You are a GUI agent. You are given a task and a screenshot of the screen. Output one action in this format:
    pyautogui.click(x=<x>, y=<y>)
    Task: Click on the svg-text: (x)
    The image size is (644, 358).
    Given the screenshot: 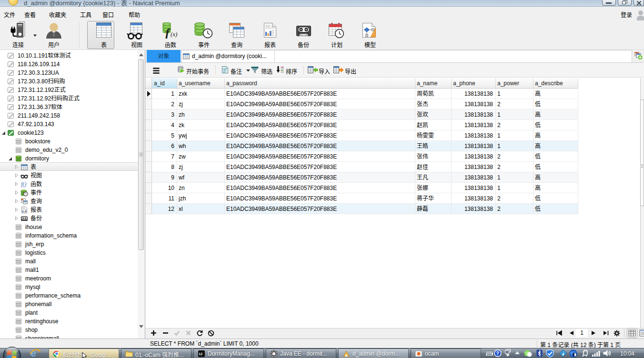 What is the action you would take?
    pyautogui.click(x=174, y=34)
    